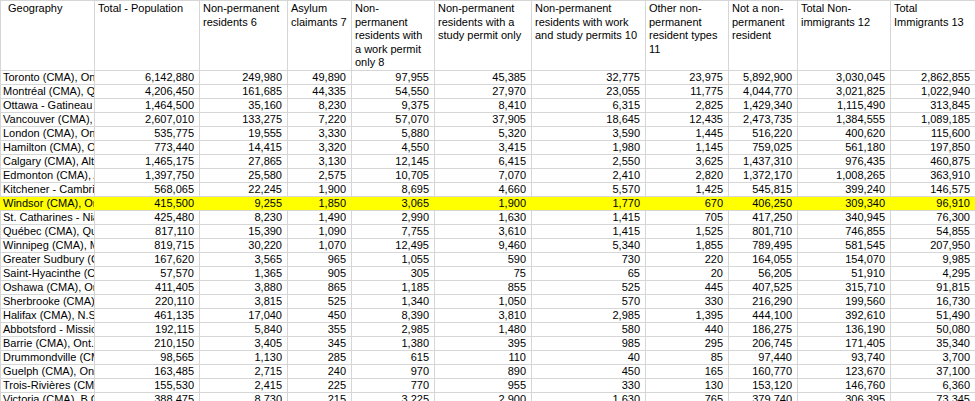 The width and height of the screenshot is (975, 401). What do you see at coordinates (244, 273) in the screenshot?
I see `value-cell: 1,365` at bounding box center [244, 273].